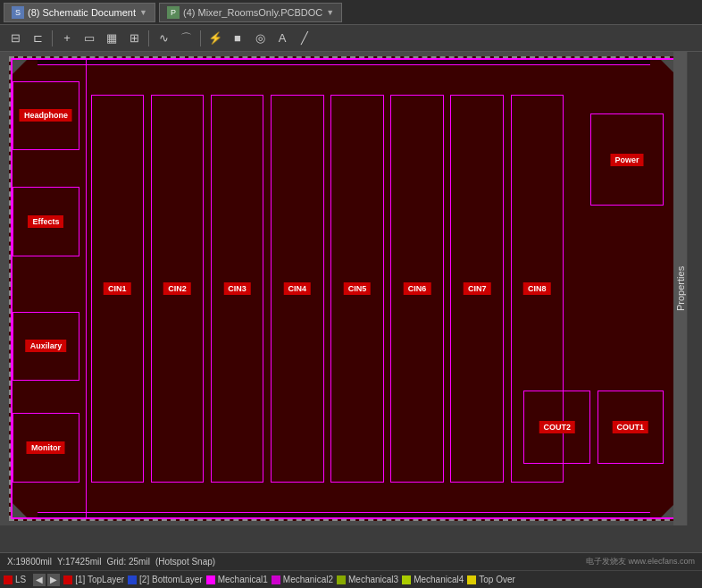  Describe the element at coordinates (305, 38) in the screenshot. I see `line-button: ╱` at that location.